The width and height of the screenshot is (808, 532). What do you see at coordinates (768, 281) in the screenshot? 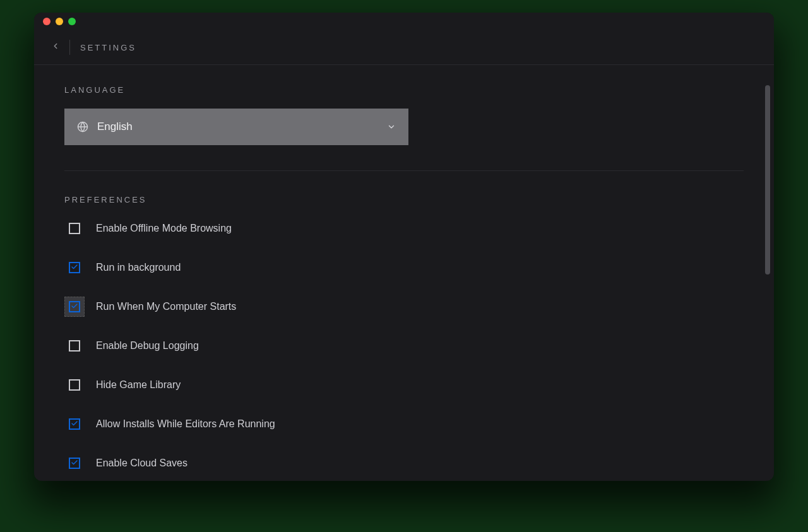
I see `scrollbar-track` at bounding box center [768, 281].